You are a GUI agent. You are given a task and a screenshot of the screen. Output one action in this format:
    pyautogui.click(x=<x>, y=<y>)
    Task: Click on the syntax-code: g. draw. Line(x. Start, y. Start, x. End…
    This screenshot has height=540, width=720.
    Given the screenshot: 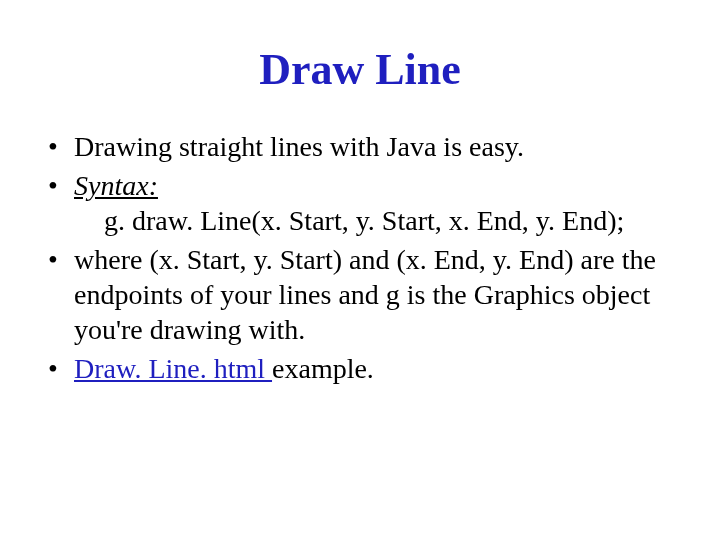 What is the action you would take?
    pyautogui.click(x=377, y=220)
    